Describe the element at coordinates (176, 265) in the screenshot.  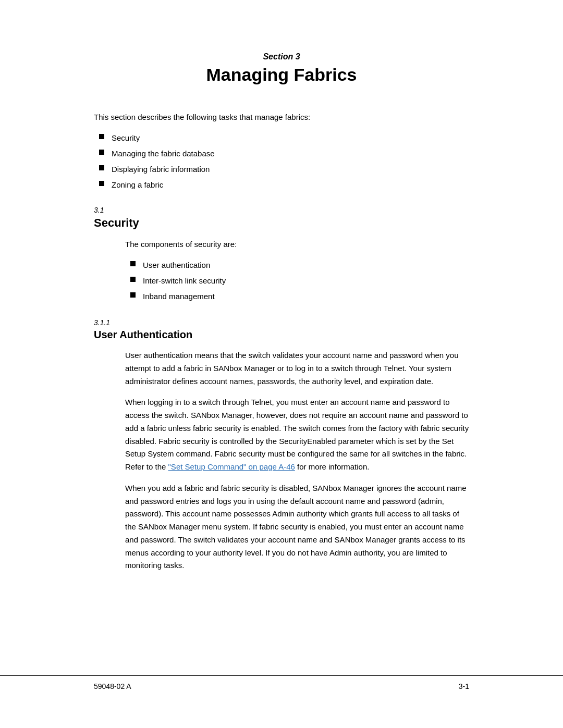
I see `list-item-label: User authentication` at that location.